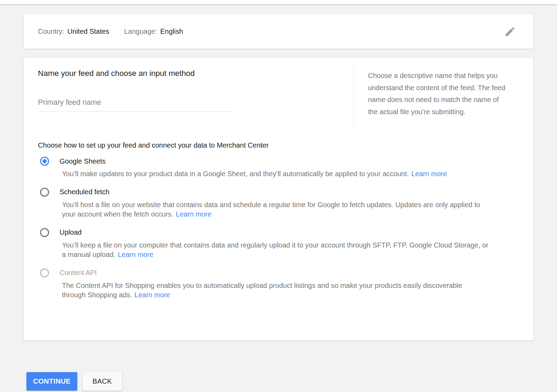  Describe the element at coordinates (278, 168) in the screenshot. I see `feed-method-option-google-sheets: Google Sheets You’ll make updates to you…` at that location.